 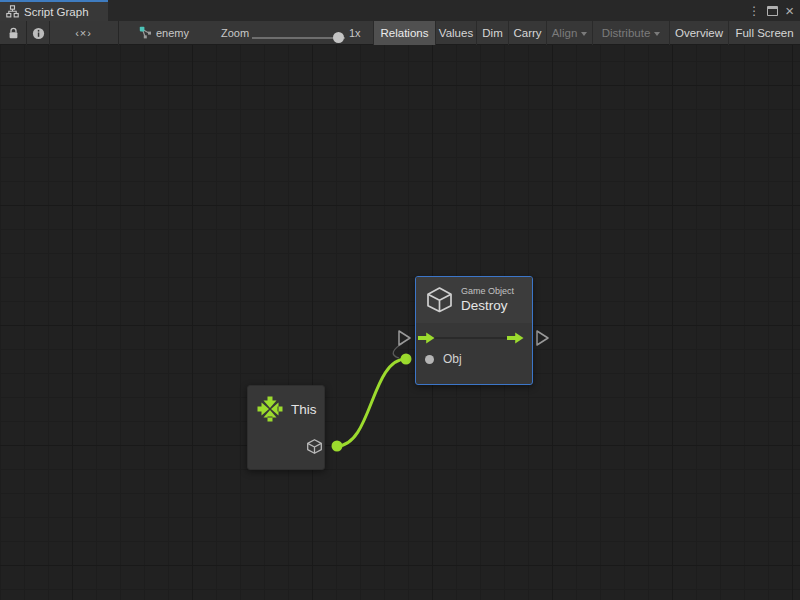 What do you see at coordinates (474, 330) in the screenshot?
I see `node-destroy: Game Object Destroy Obj` at bounding box center [474, 330].